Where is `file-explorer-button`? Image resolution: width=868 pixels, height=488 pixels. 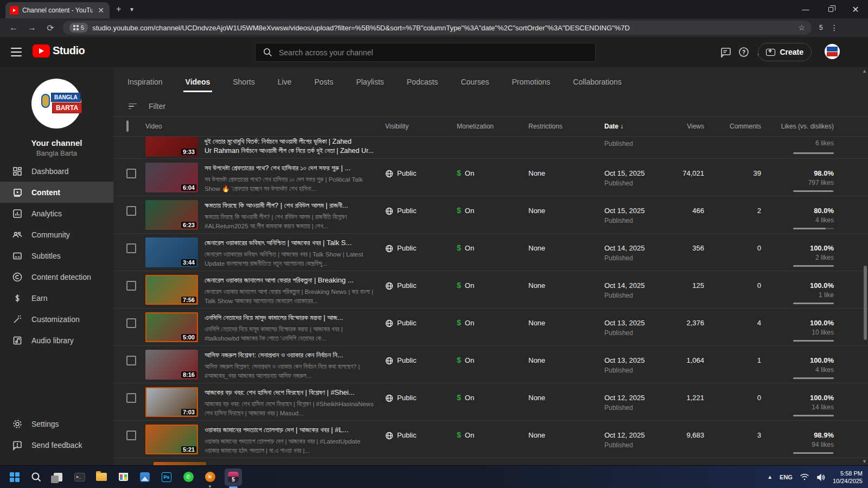
file-explorer-button is located at coordinates (101, 477).